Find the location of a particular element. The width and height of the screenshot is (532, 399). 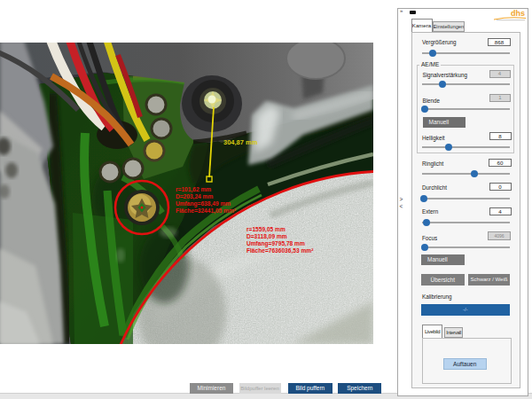

svg-text: r=1559,05 mm is located at coordinates (266, 230).